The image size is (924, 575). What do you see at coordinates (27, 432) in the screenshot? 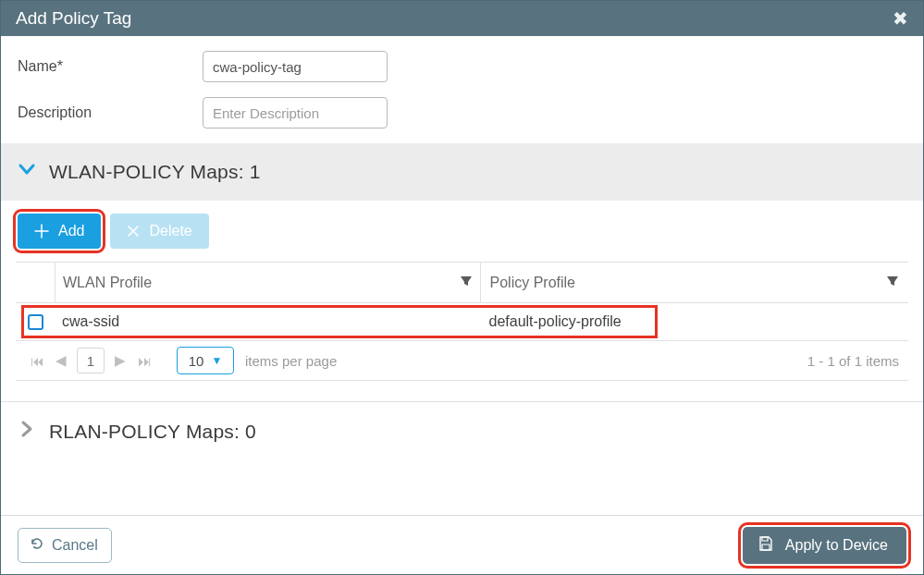
I see `chevron-right-icon` at bounding box center [27, 432].